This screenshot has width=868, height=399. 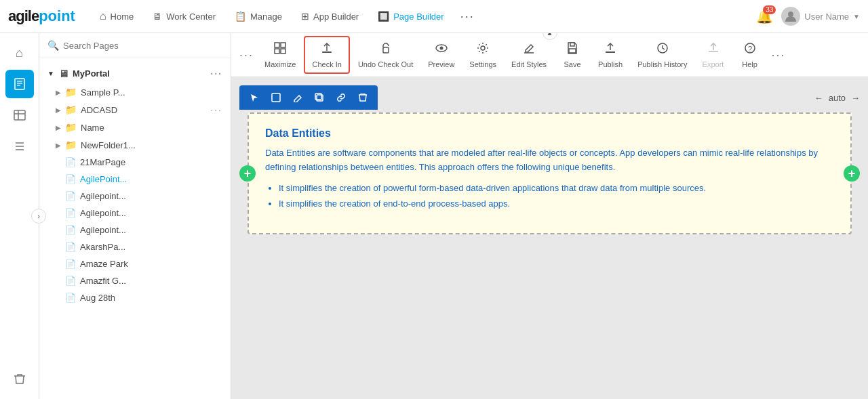 I want to click on search-icon: 🔍, so click(x=53, y=45).